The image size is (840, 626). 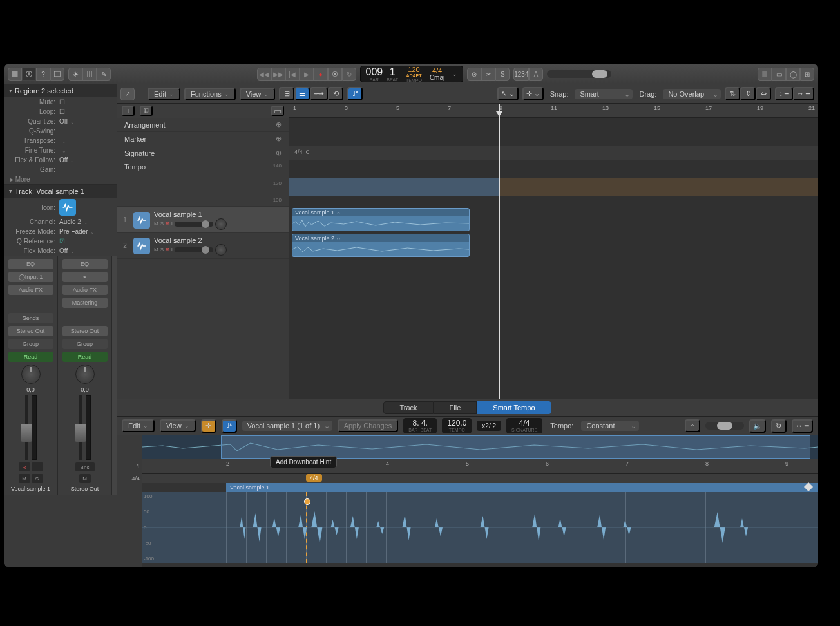 I want to click on flexmode-select: Off, so click(x=82, y=251).